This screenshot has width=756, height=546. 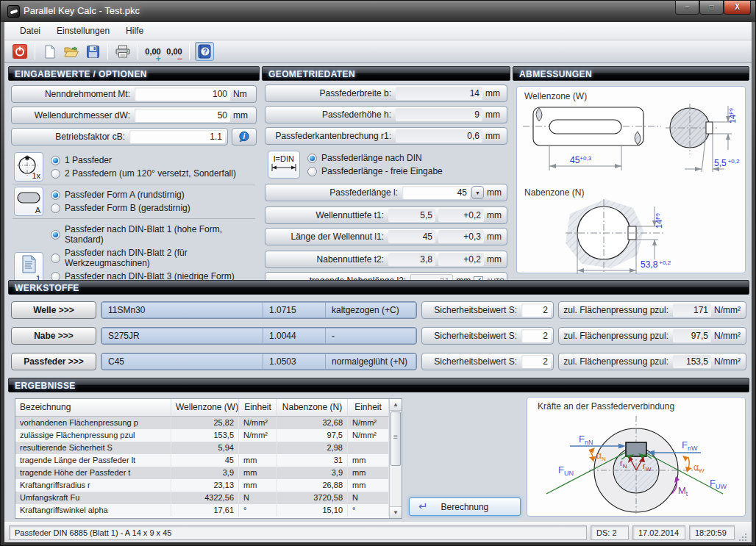 I want to click on scroll-thumb, so click(x=396, y=439).